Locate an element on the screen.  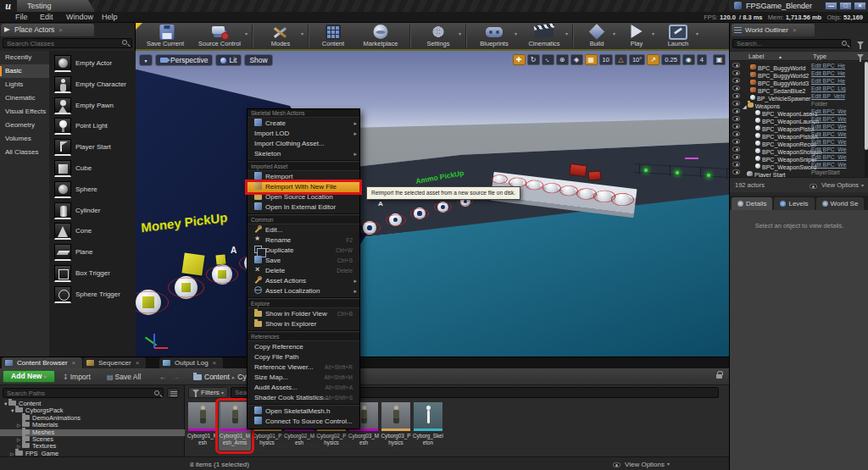
tree-item-scenes: ▷Scenes is located at coordinates (92, 440).